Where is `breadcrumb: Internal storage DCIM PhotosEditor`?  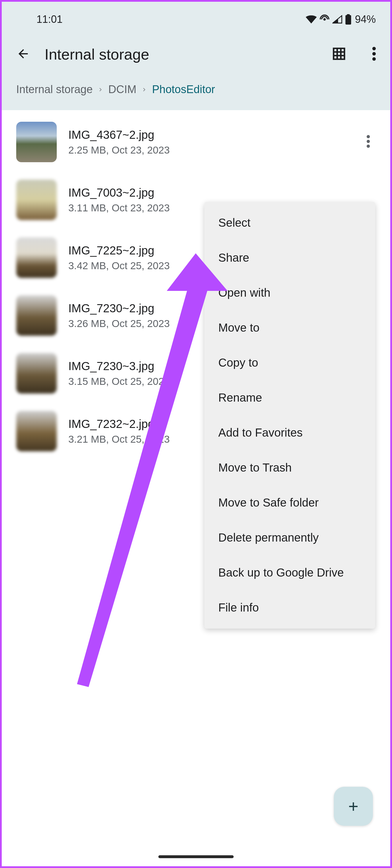 breadcrumb: Internal storage DCIM PhotosEditor is located at coordinates (196, 90).